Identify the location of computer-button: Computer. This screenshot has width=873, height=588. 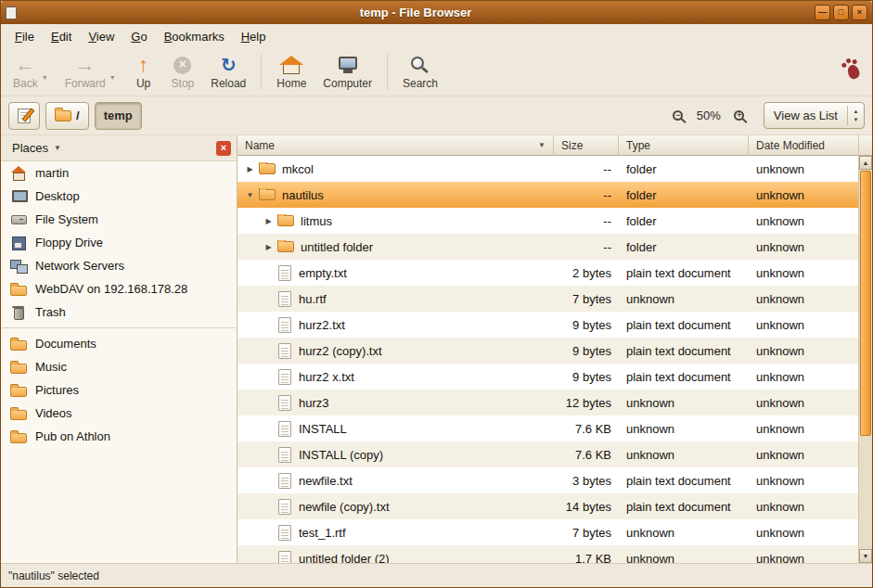
(347, 72).